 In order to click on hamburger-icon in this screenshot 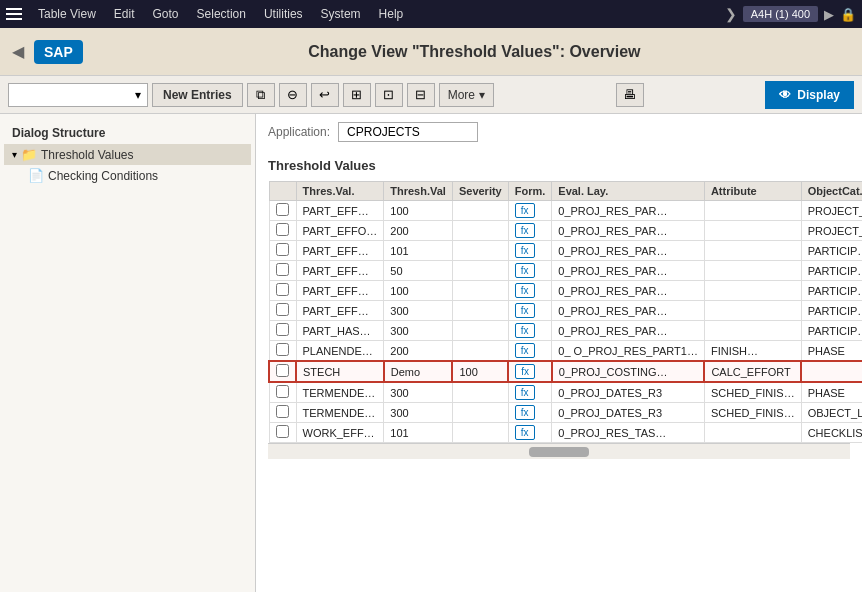, I will do `click(15, 14)`.